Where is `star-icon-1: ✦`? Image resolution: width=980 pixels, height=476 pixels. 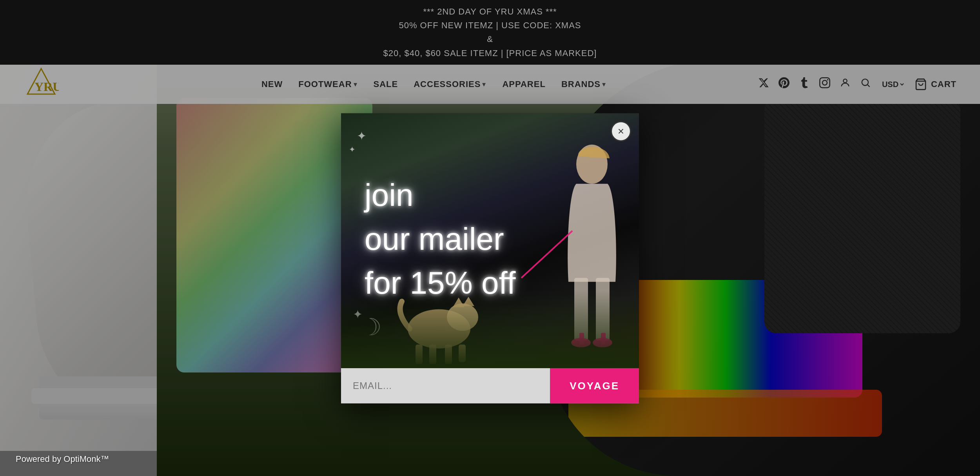
star-icon-1: ✦ is located at coordinates (361, 136).